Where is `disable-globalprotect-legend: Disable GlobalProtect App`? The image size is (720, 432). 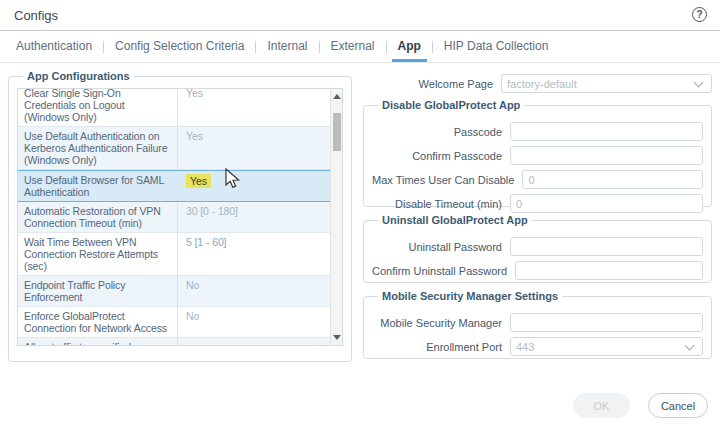
disable-globalprotect-legend: Disable GlobalProtect App is located at coordinates (451, 105).